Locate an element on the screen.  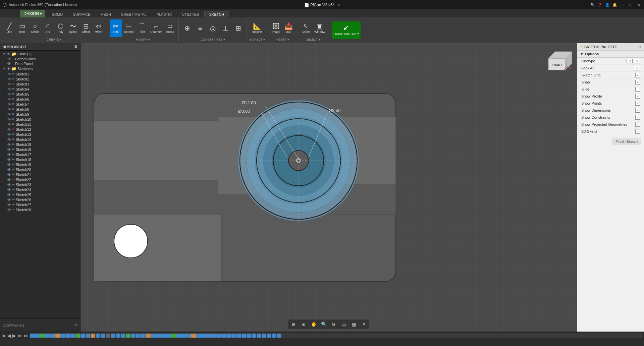
tree-item-sketch12: 👁 ✏ Sketch12 is located at coordinates (40, 129).